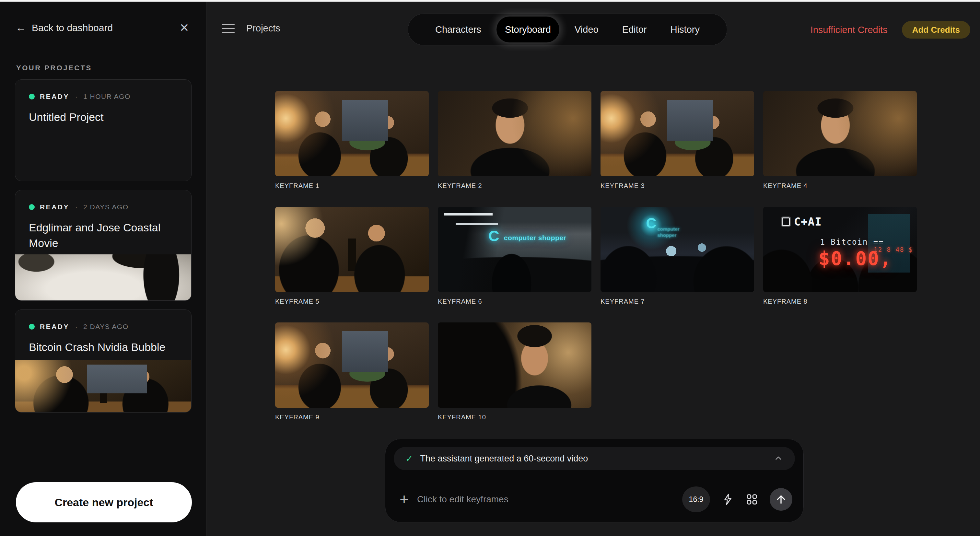 The height and width of the screenshot is (536, 980). What do you see at coordinates (352, 256) in the screenshot?
I see `keyframe-5: KEYFRAME 5` at bounding box center [352, 256].